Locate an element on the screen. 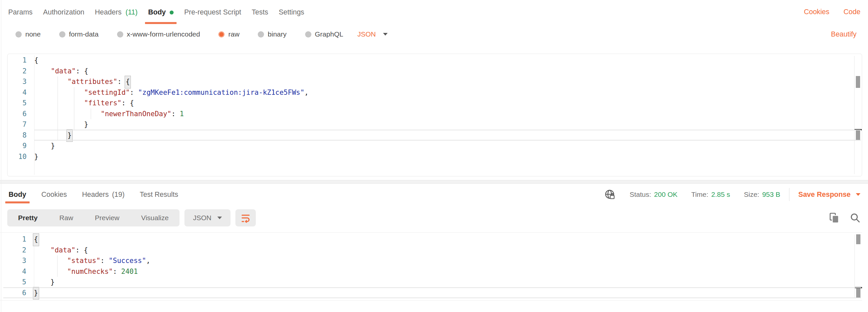  network-globe-lock-icon is located at coordinates (610, 194).